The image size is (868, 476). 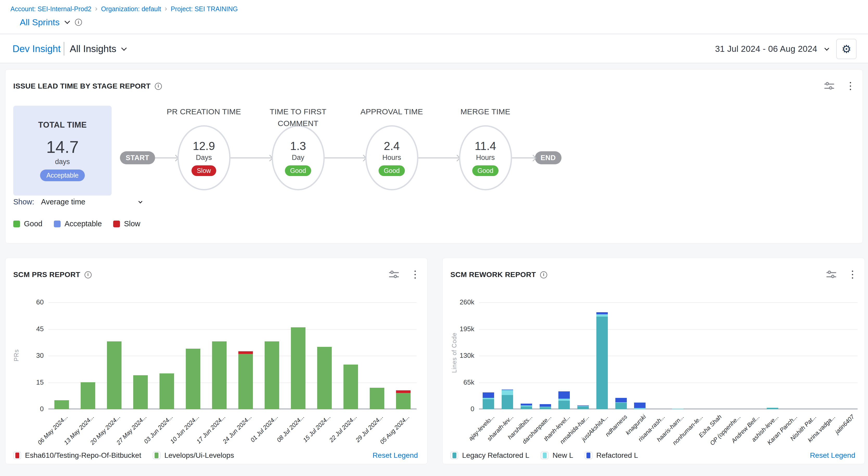 What do you see at coordinates (490, 455) in the screenshot?
I see `legend-item: Legacy Refactored L` at bounding box center [490, 455].